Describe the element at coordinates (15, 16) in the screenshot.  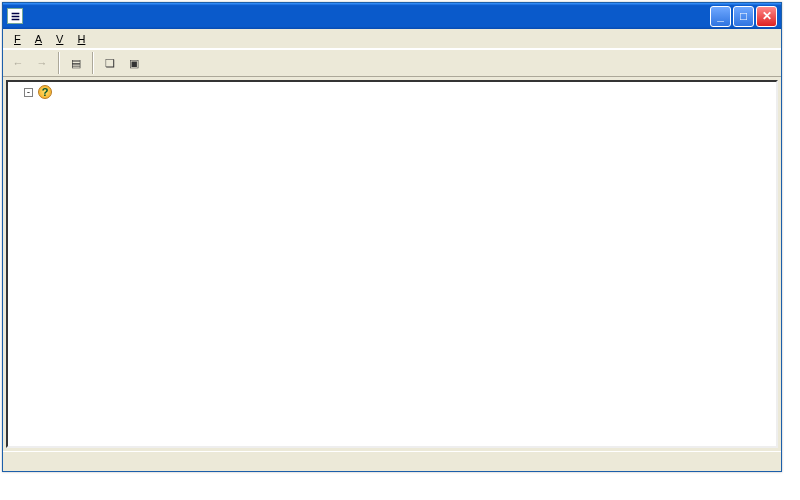
I see `app-icon: ☰` at that location.